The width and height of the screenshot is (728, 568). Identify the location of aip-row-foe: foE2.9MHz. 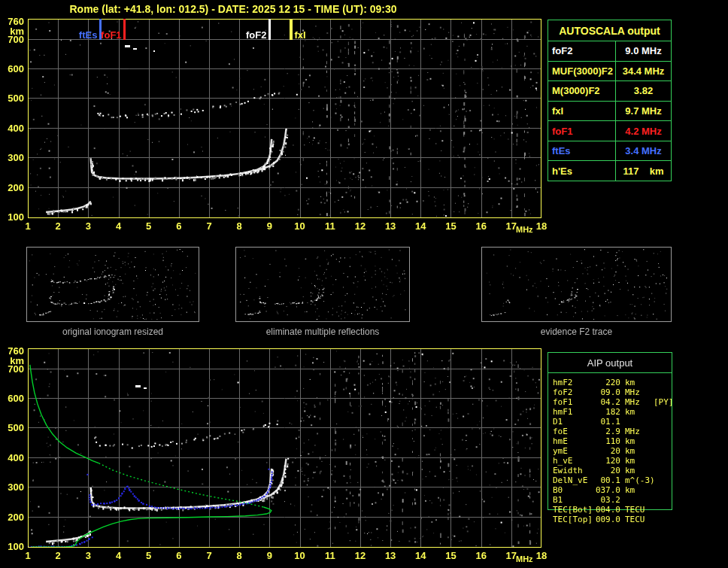
(618, 432).